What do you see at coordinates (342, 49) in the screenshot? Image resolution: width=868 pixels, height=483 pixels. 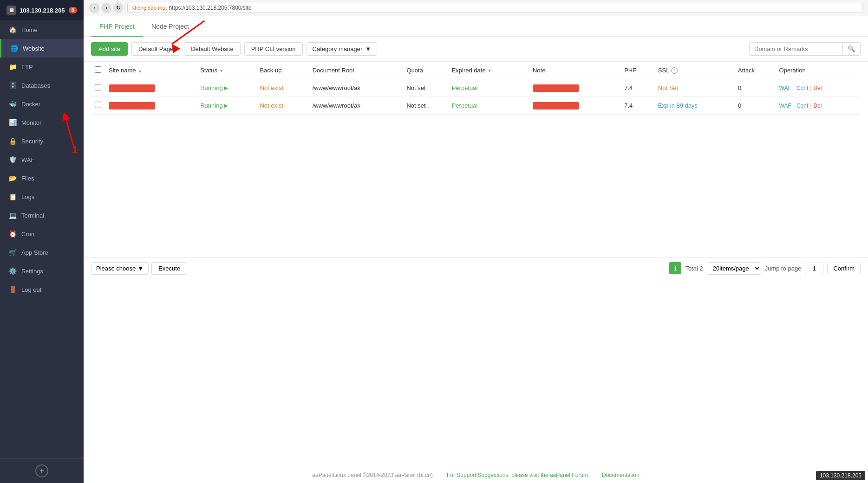 I see `category-manager-button: Category manager ▼` at bounding box center [342, 49].